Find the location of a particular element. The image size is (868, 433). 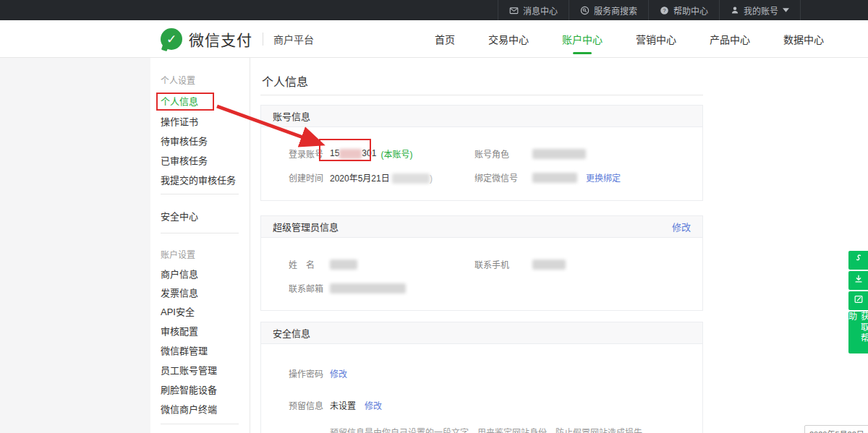

top-utility-items: 消息中心 服务商搜索 ? 帮助中心 我的账号 is located at coordinates (650, 10).